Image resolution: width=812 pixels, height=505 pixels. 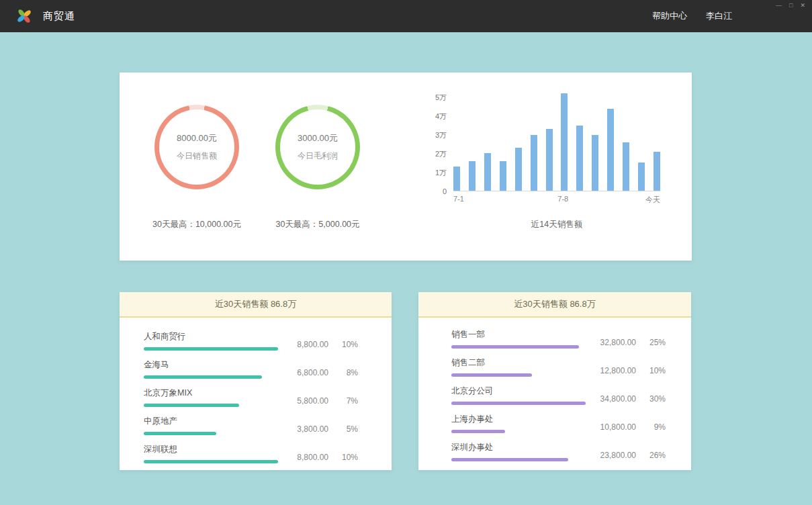 What do you see at coordinates (215, 365) in the screenshot?
I see `ranking-item-name: 金海马` at bounding box center [215, 365].